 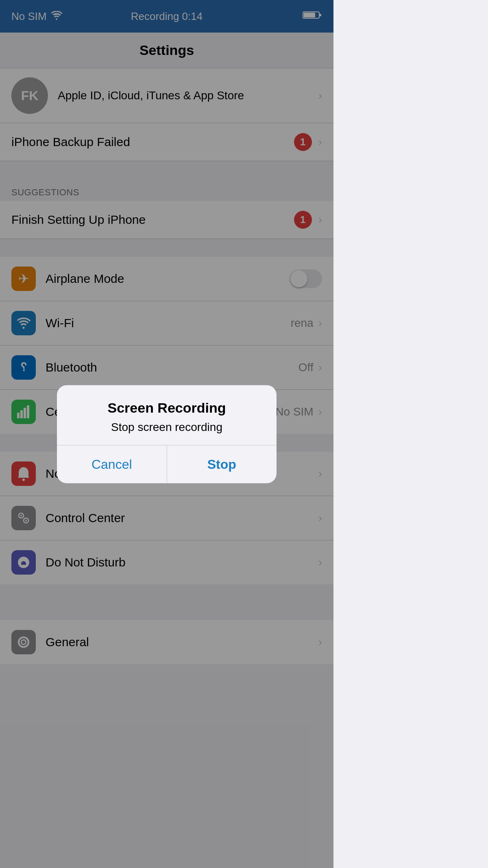 What do you see at coordinates (167, 434) in the screenshot?
I see `screen-recording-dialog: Screen Recording Stop screen recording C…` at bounding box center [167, 434].